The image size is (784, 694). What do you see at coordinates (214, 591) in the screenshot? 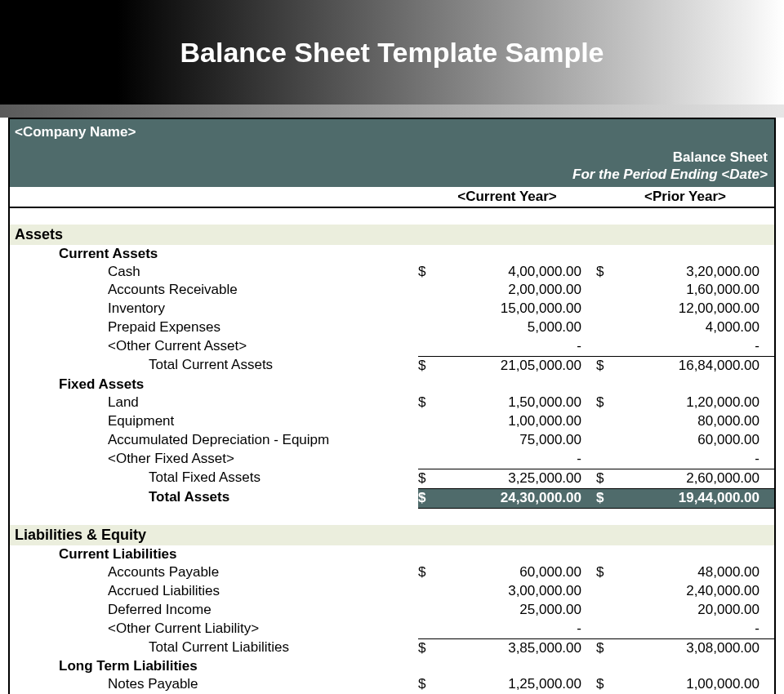
I see `line-item-label: Accrued Liabilities` at bounding box center [214, 591].